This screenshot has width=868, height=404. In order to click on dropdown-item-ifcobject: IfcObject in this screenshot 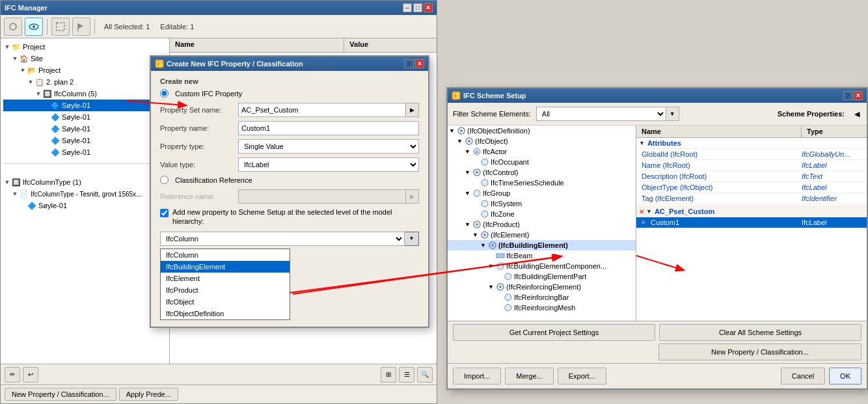, I will do `click(225, 302)`.